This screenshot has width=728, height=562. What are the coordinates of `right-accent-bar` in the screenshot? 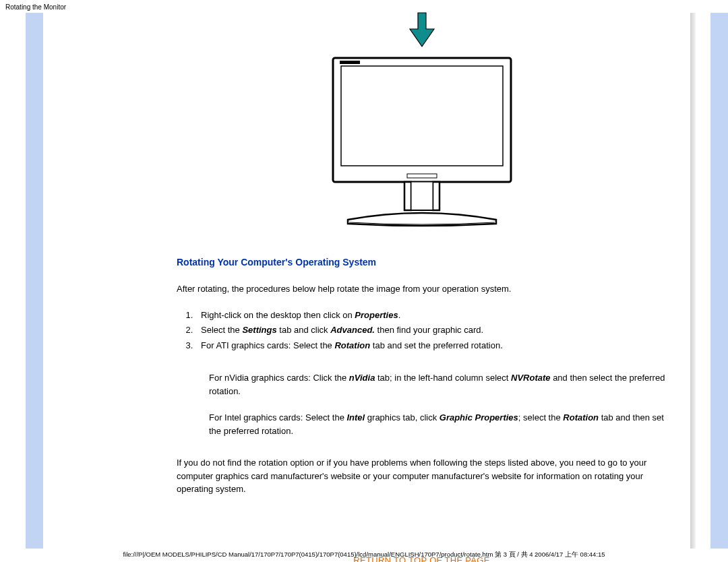 It's located at (719, 280).